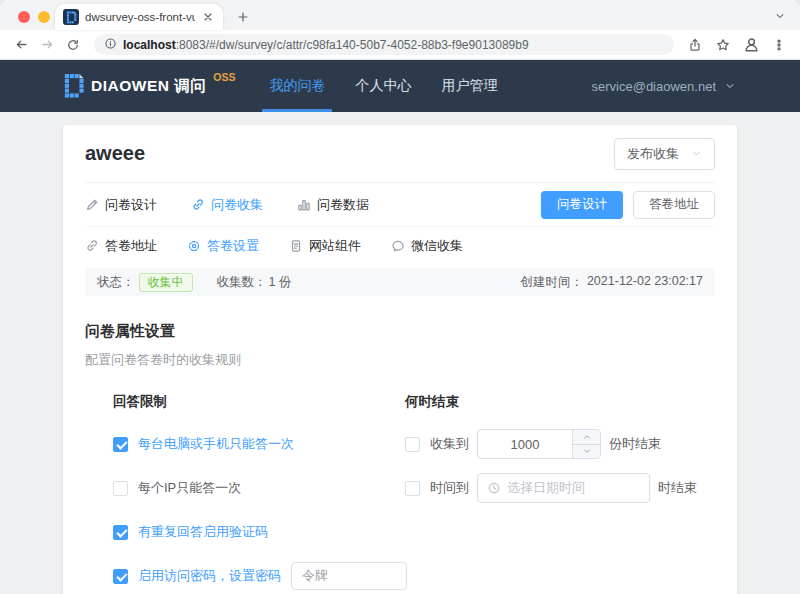 This screenshot has height=594, width=800. I want to click on checkbox-access-password, so click(120, 576).